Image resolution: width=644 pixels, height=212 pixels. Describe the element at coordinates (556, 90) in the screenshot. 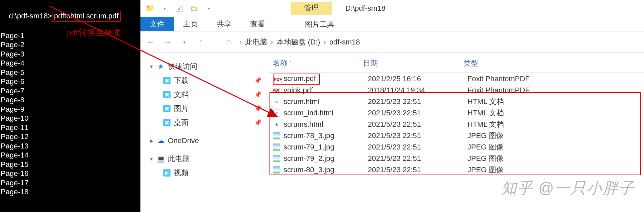

I see `file-type-cell: Foxit PhantomPDF` at that location.